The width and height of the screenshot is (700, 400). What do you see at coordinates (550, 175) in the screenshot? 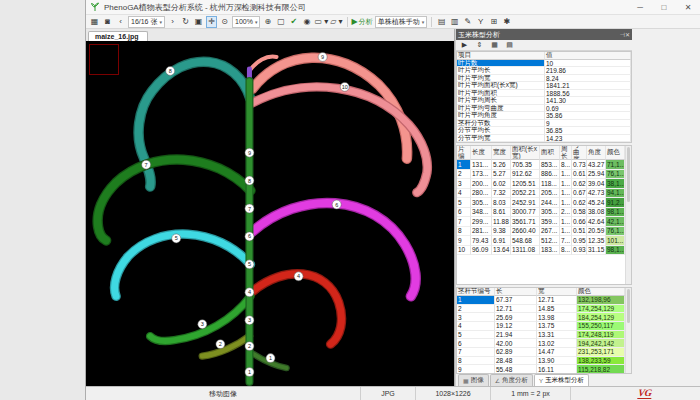
I see `leaf-area: 886...` at bounding box center [550, 175].